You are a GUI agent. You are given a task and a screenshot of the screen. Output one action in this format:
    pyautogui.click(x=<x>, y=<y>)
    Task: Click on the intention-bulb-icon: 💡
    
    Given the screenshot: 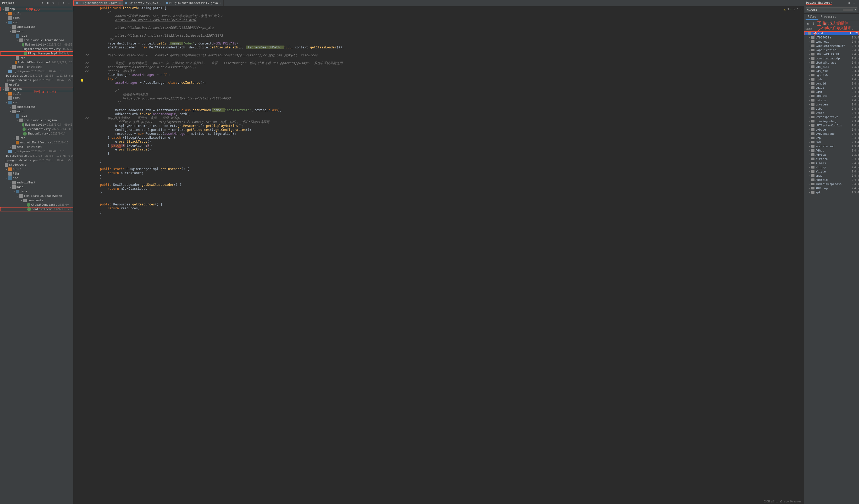 What is the action you would take?
    pyautogui.click(x=82, y=81)
    